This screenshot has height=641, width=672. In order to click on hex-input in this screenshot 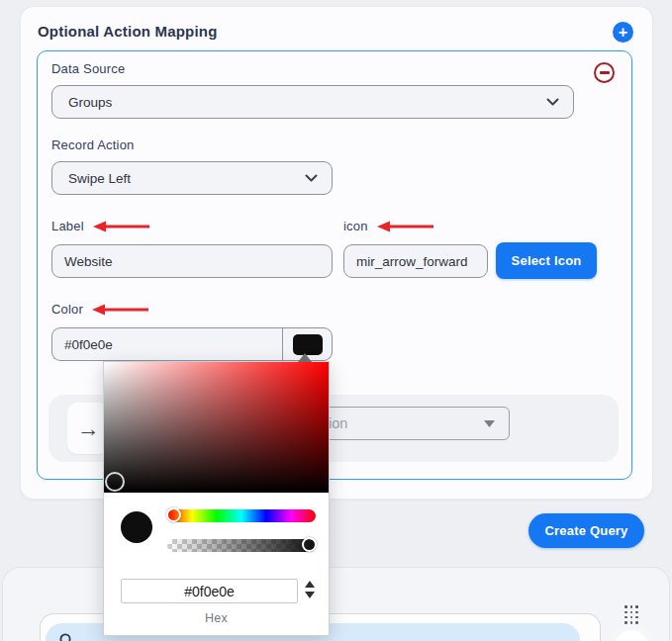, I will do `click(210, 592)`.